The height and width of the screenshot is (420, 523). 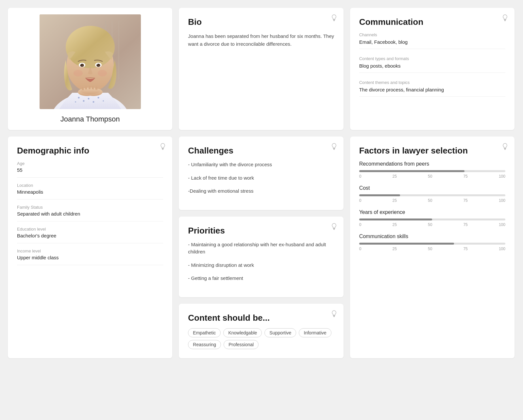 I want to click on demo-education-section: Education level Bachelor's degree, so click(x=90, y=235).